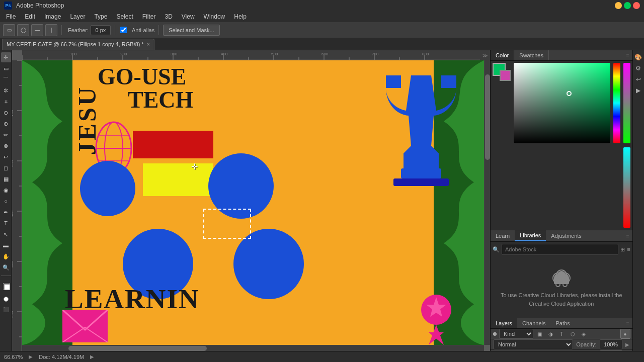  Describe the element at coordinates (567, 350) in the screenshot. I see `lock-all-btn: 🔒` at that location.